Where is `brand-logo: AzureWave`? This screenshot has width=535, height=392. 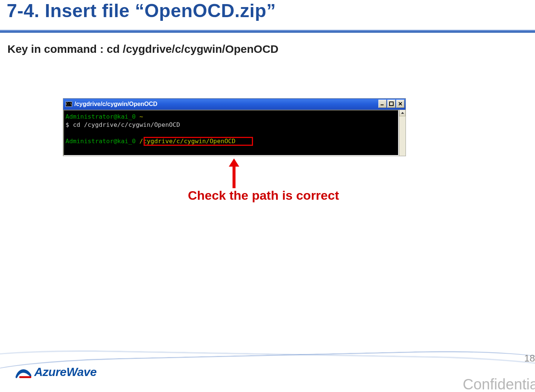
brand-logo: AzureWave is located at coordinates (56, 372).